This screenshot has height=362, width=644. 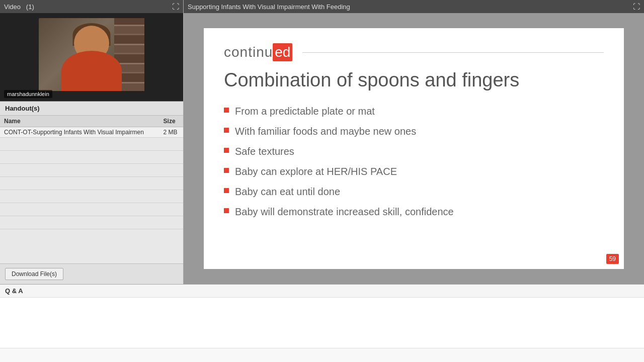 I want to click on presenter-name-badge: marshadunnklein, so click(x=28, y=94).